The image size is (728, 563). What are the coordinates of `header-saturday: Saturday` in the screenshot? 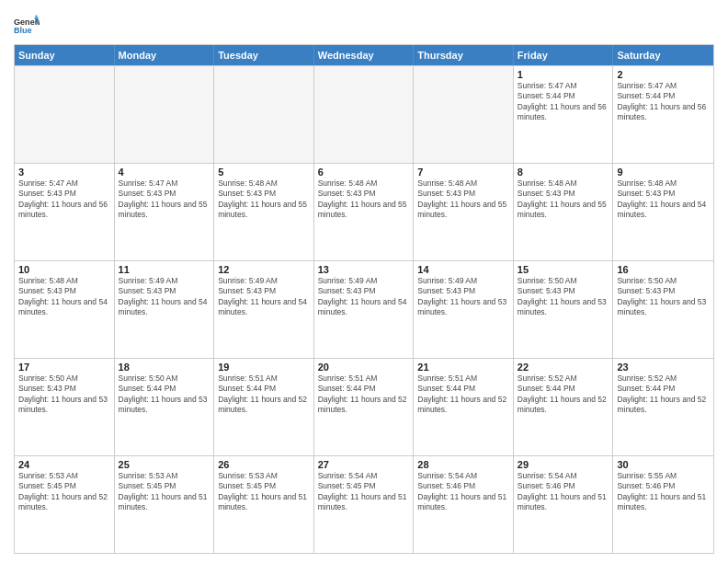 It's located at (664, 55).